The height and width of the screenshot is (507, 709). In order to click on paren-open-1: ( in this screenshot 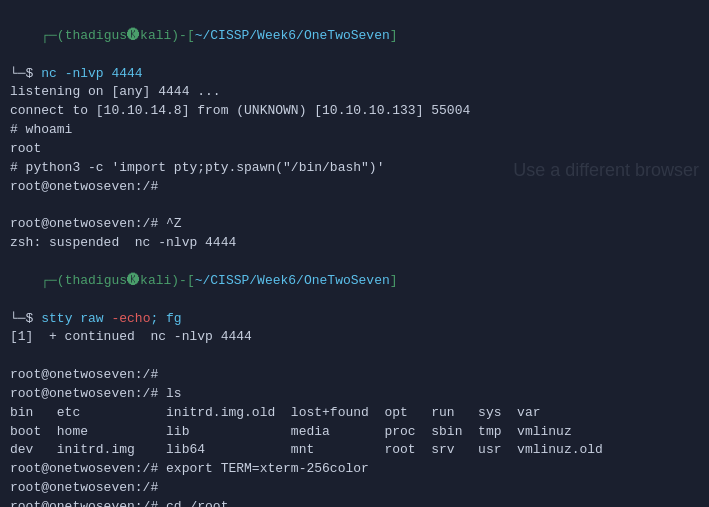, I will do `click(61, 36)`.